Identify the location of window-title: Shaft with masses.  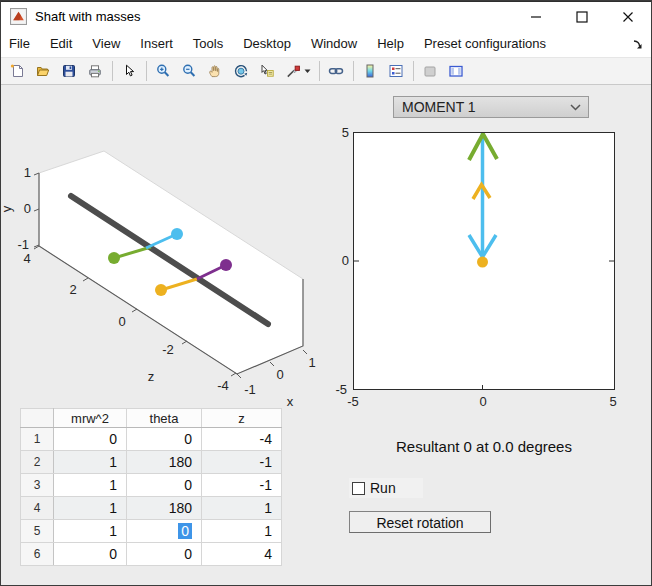
(88, 16).